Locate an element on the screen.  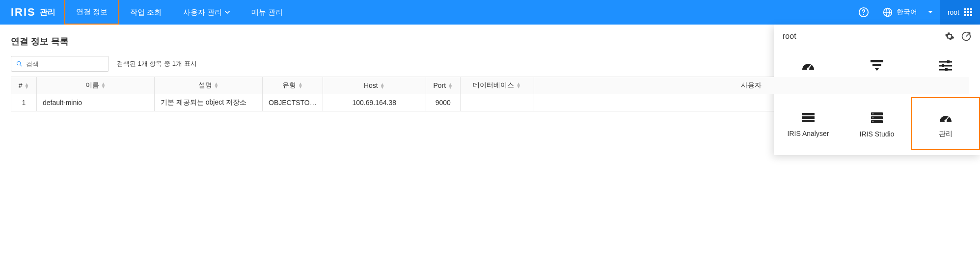
dropdown-header: root is located at coordinates (877, 35).